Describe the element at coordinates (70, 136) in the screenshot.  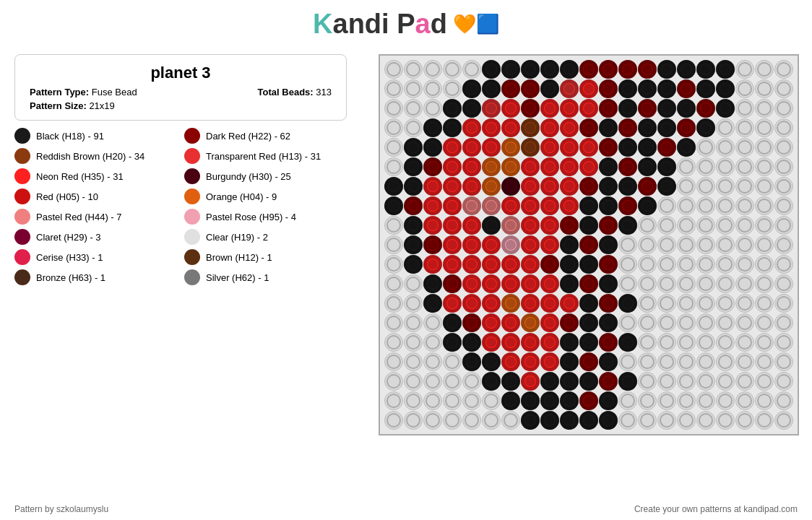
I see `color-label: Black (H18) - 91` at that location.